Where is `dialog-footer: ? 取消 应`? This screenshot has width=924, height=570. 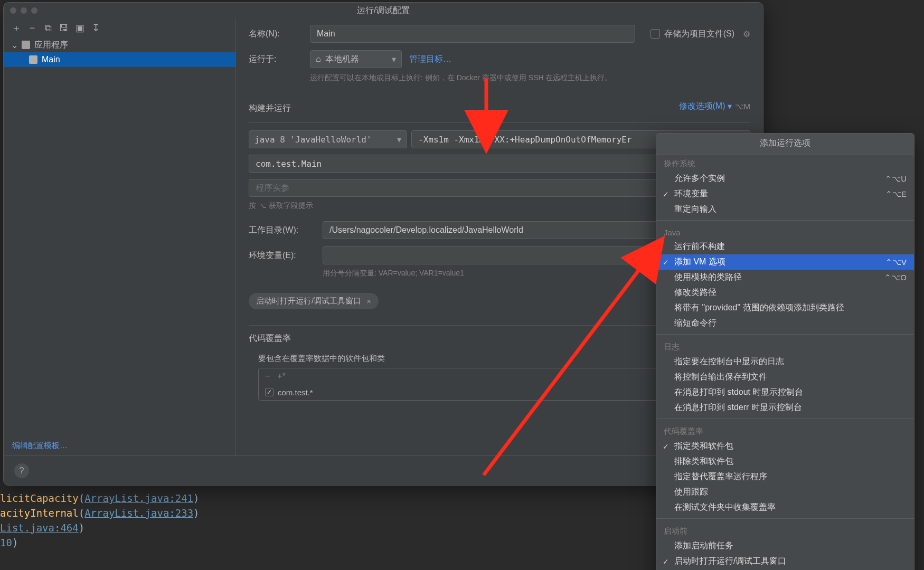
dialog-footer: ? 取消 应 is located at coordinates (383, 470).